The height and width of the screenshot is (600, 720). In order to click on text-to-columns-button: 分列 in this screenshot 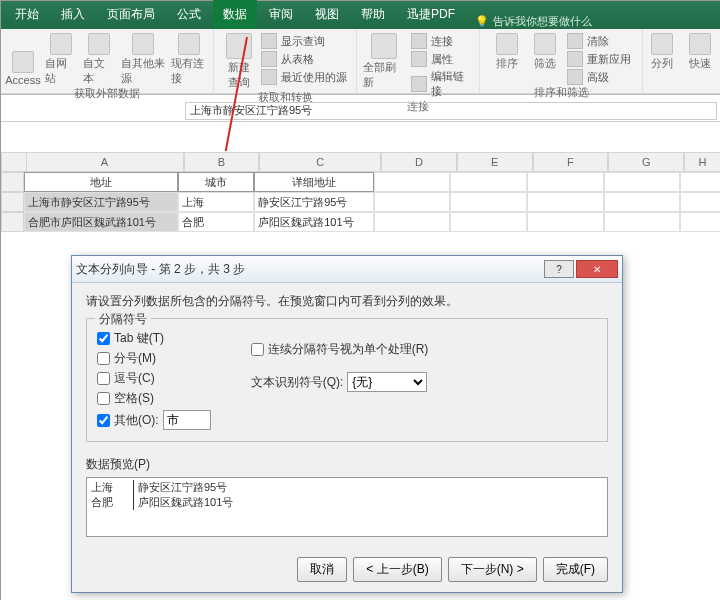, I will do `click(662, 52)`.